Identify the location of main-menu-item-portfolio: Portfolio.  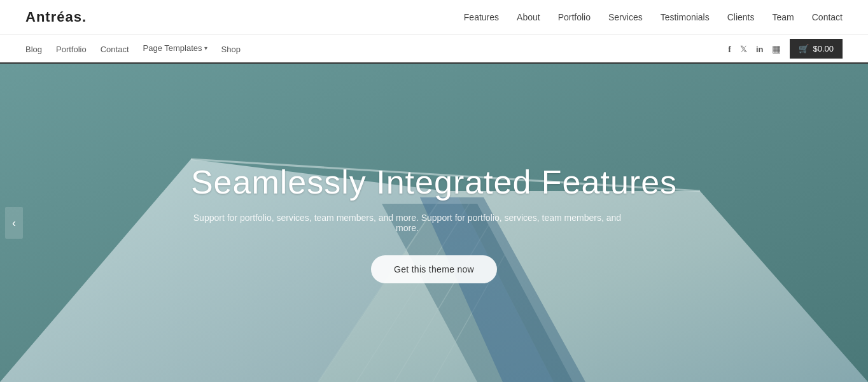
(574, 17).